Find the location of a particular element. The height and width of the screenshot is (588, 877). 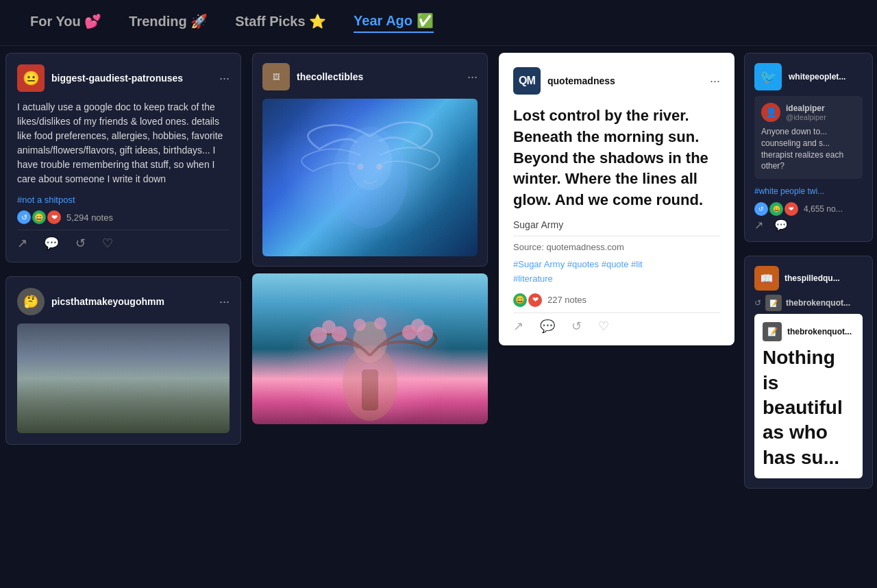

notes-count: 5,294 notes is located at coordinates (90, 218).